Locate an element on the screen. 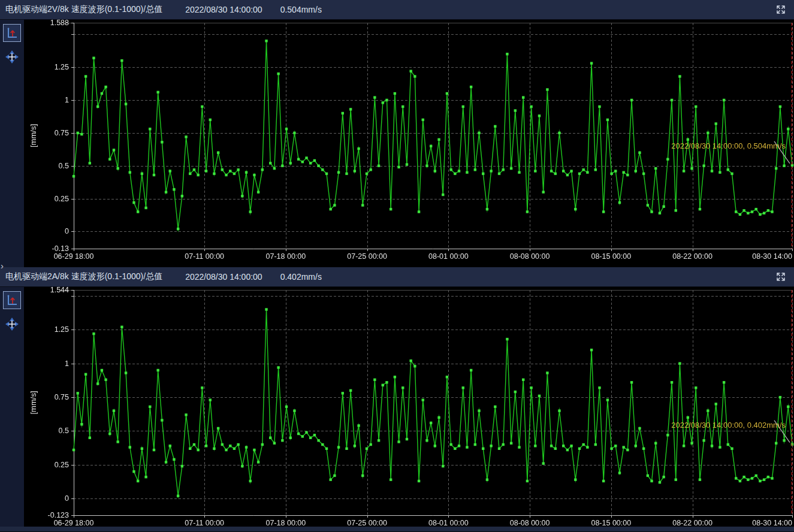 Image resolution: width=794 pixels, height=532 pixels. bottom-bar is located at coordinates (397, 529).